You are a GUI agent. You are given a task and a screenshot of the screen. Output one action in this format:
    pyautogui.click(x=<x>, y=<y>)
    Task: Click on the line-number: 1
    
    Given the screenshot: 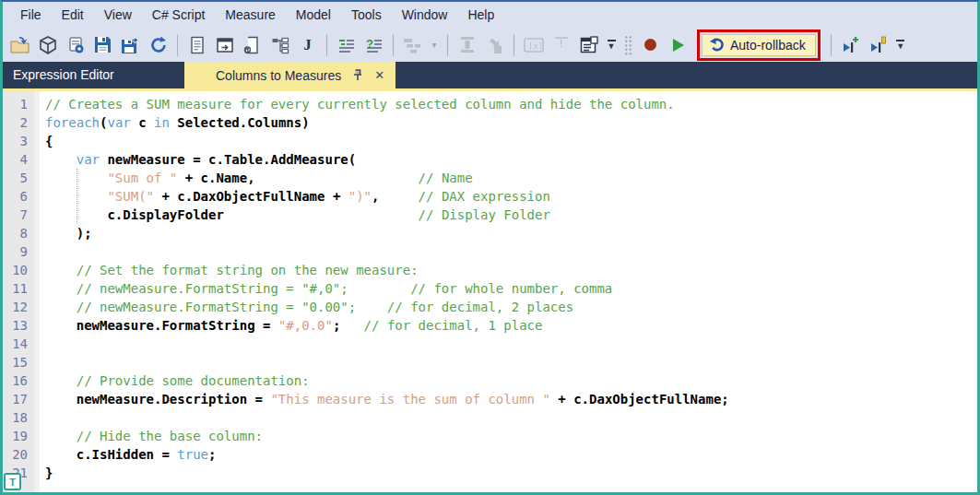 What is the action you would take?
    pyautogui.click(x=18, y=104)
    